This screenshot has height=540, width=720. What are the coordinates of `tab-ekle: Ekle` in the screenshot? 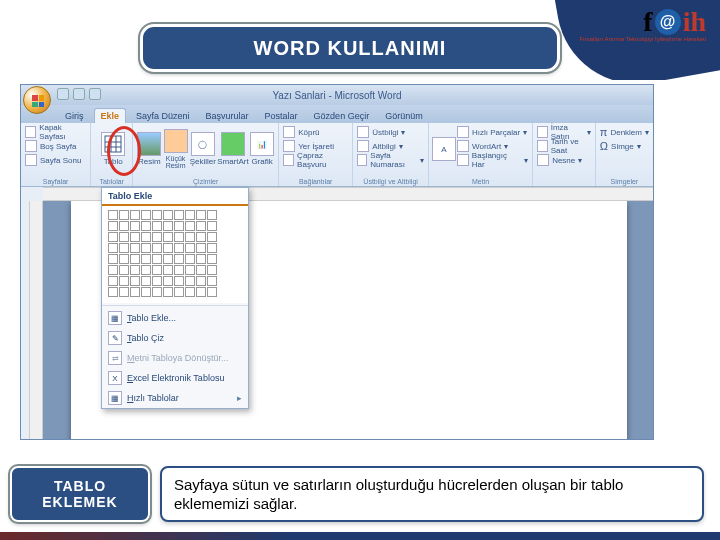 It's located at (110, 116).